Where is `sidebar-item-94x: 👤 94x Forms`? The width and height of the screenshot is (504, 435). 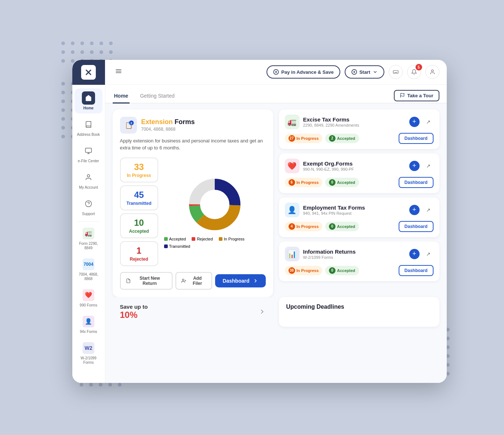 sidebar-item-94x: 👤 94x Forms is located at coordinates (88, 325).